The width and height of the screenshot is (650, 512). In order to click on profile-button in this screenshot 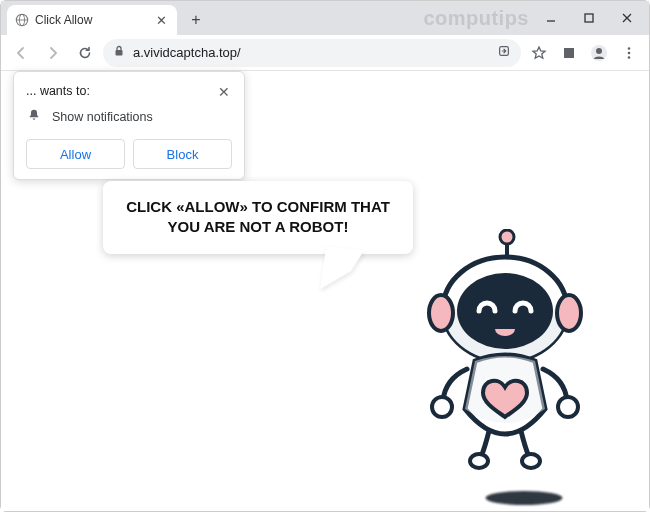, I will do `click(599, 53)`.